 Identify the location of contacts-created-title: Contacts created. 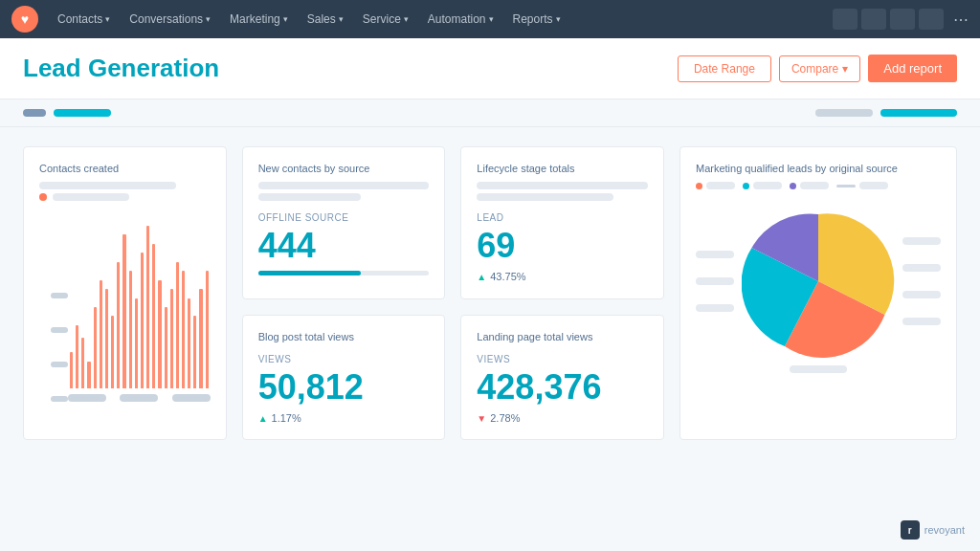
(124, 168).